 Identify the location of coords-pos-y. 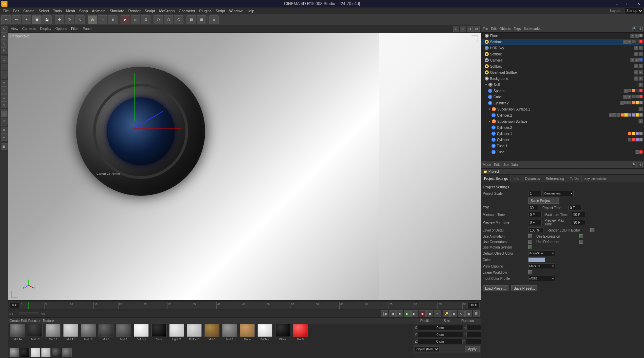
(440, 335).